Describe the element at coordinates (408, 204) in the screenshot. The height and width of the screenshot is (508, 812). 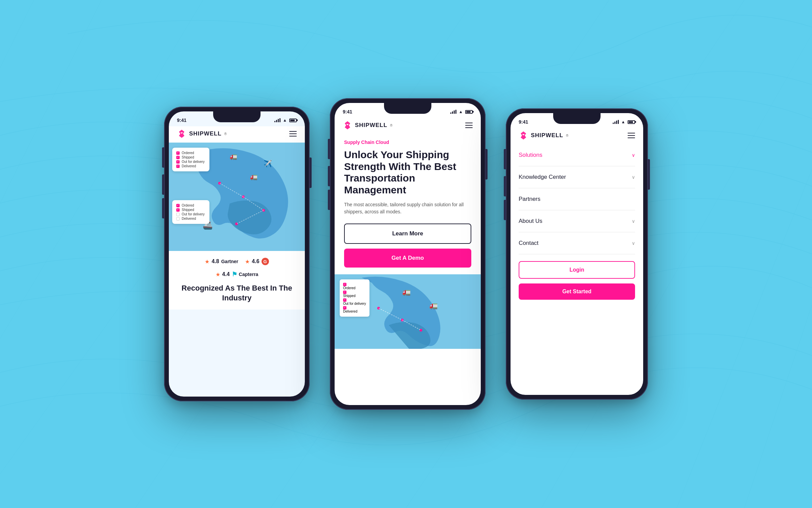
I see `hero-content: Supply Chain Cloud Unlock Your Shipping …` at that location.